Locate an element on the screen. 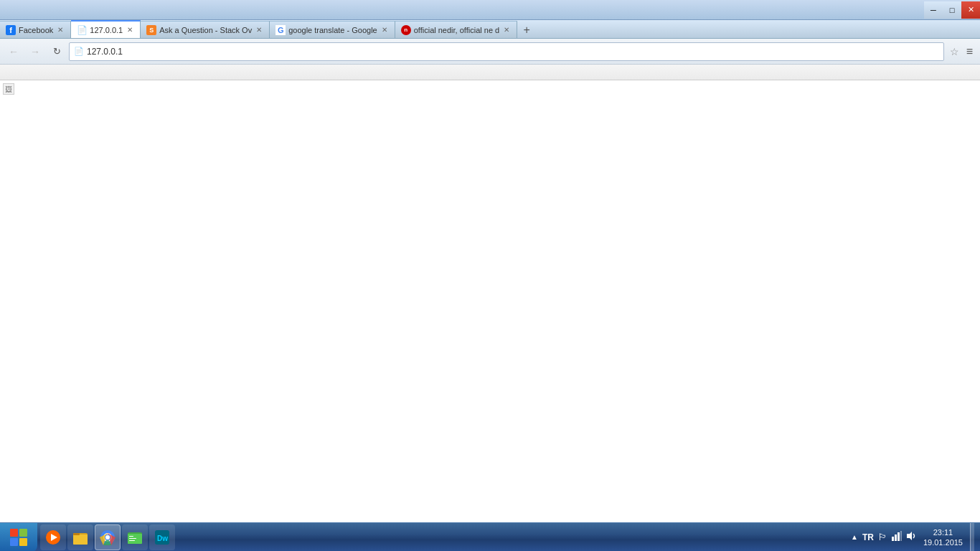 This screenshot has height=551, width=980. volume-icon is located at coordinates (911, 536).